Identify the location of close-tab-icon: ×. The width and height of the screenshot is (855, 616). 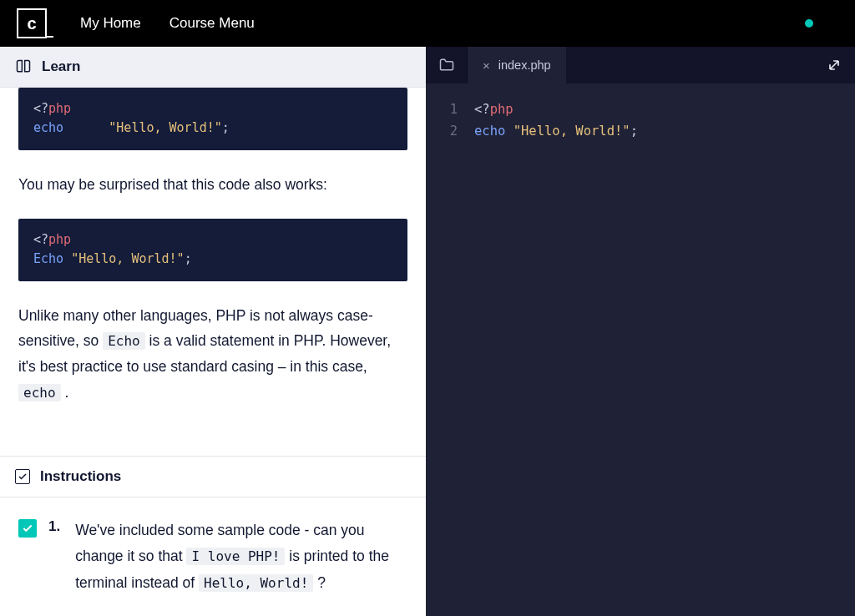
(486, 65).